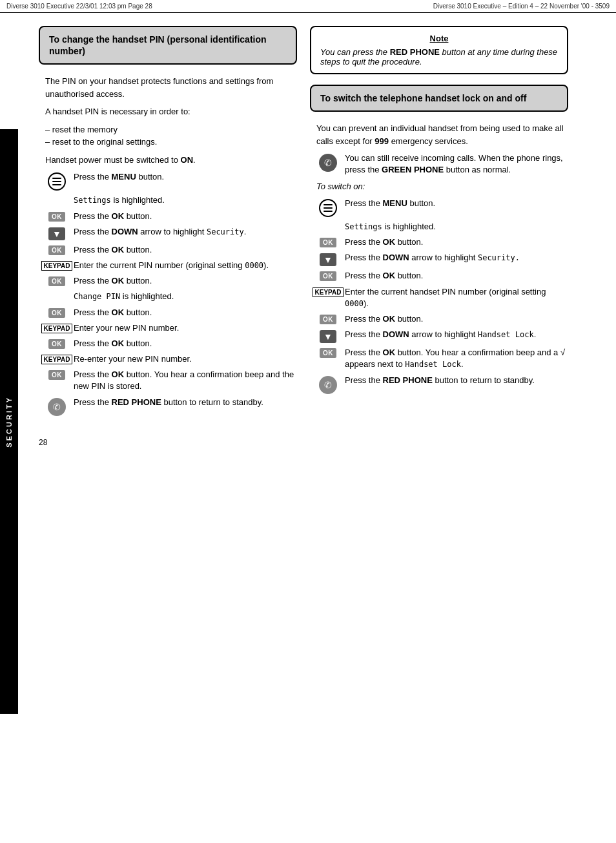 The height and width of the screenshot is (843, 616). I want to click on list-item: KEYPADRe-enter your new PIN number., so click(168, 359).